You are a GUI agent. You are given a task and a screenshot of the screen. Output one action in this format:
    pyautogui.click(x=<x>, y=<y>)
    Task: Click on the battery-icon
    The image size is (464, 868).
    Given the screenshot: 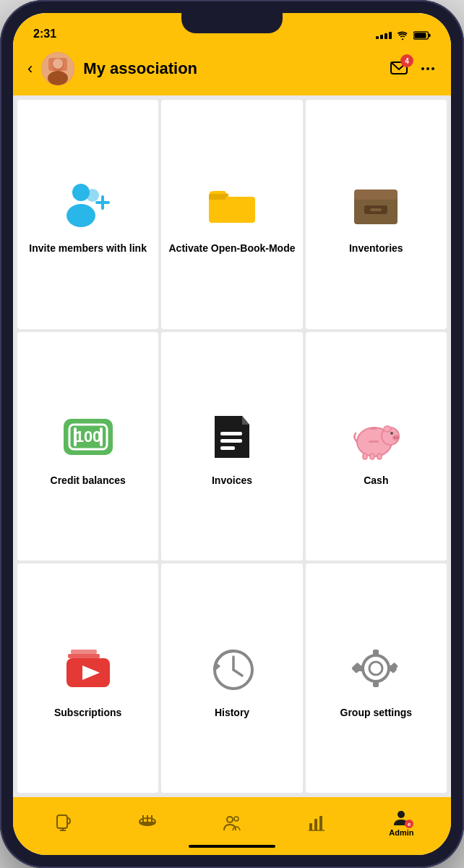 What is the action you would take?
    pyautogui.click(x=422, y=35)
    